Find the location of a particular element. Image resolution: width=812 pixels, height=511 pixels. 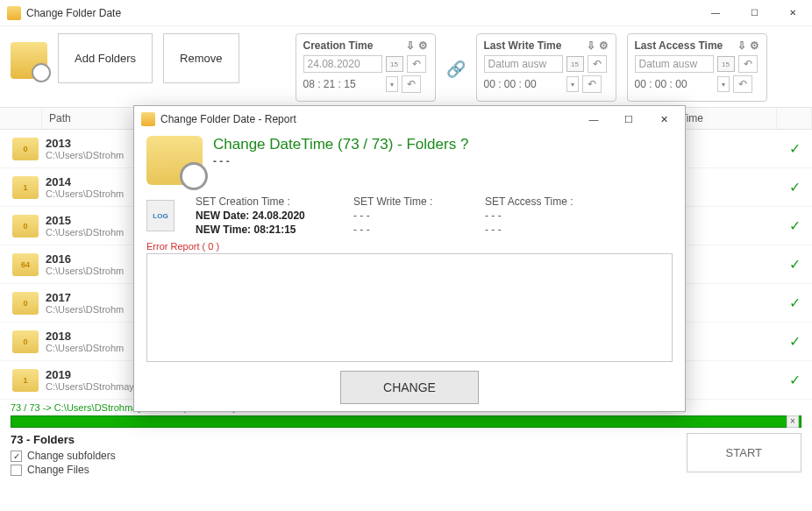

change-files-checkbox: Change Files is located at coordinates (340, 470).